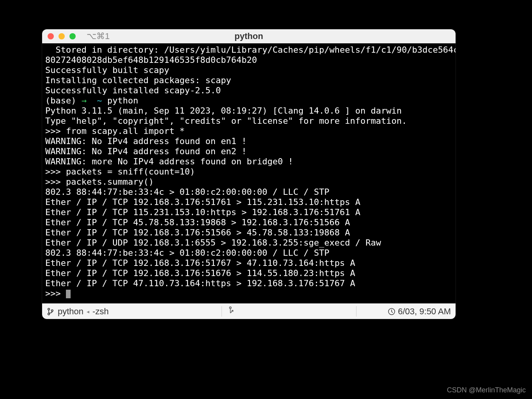 Image resolution: width=532 pixels, height=399 pixels. What do you see at coordinates (51, 36) in the screenshot?
I see `close-button` at bounding box center [51, 36].